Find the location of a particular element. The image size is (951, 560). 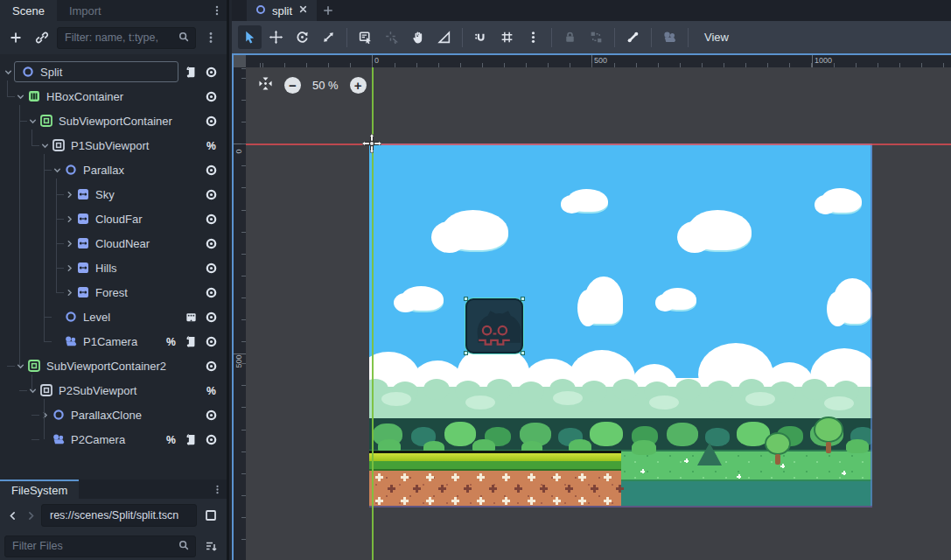

tree-row-p1subviewport: P1SubViewport% is located at coordinates (114, 145).